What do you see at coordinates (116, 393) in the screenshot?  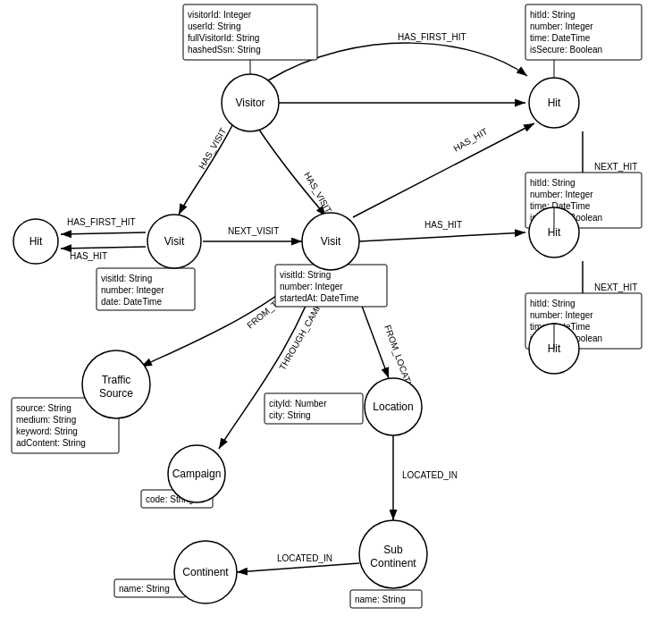 I see `traffic-source-node-label2: Source` at bounding box center [116, 393].